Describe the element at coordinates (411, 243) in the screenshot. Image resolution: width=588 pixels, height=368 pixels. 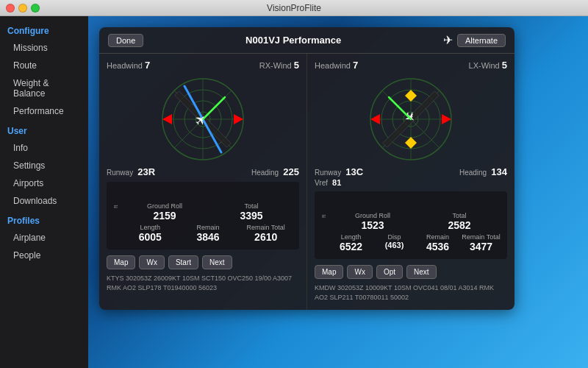
I see `right-row2: Length 6522 Disp (463) Remain 4536` at that location.